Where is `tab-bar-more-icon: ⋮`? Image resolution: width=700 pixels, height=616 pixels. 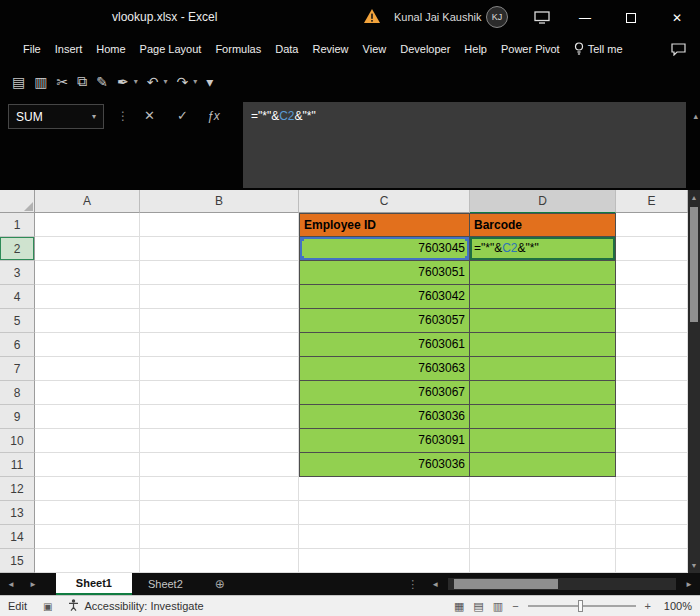
tab-bar-more-icon: ⋮ is located at coordinates (412, 584).